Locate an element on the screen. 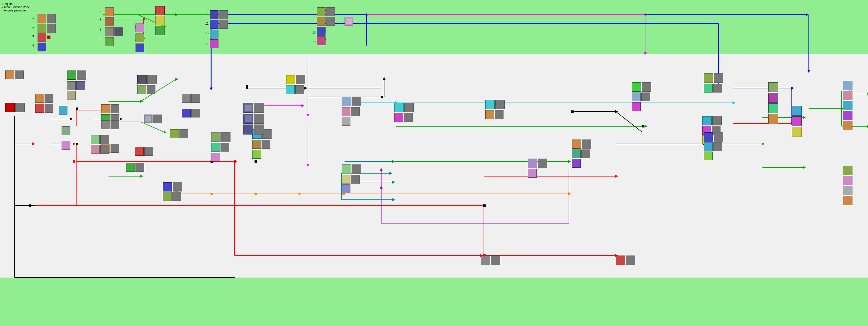  num-15: 15 is located at coordinates (207, 33).